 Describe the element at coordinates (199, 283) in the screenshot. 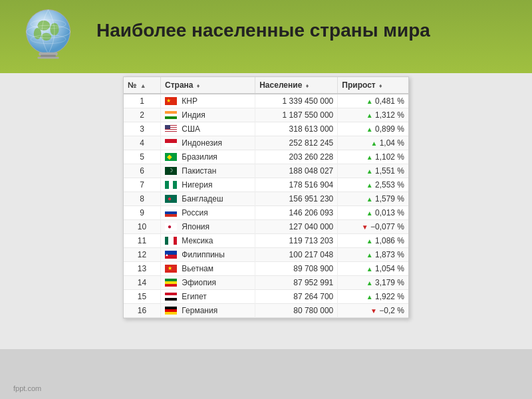

I see `country-name: Эфиопия` at that location.